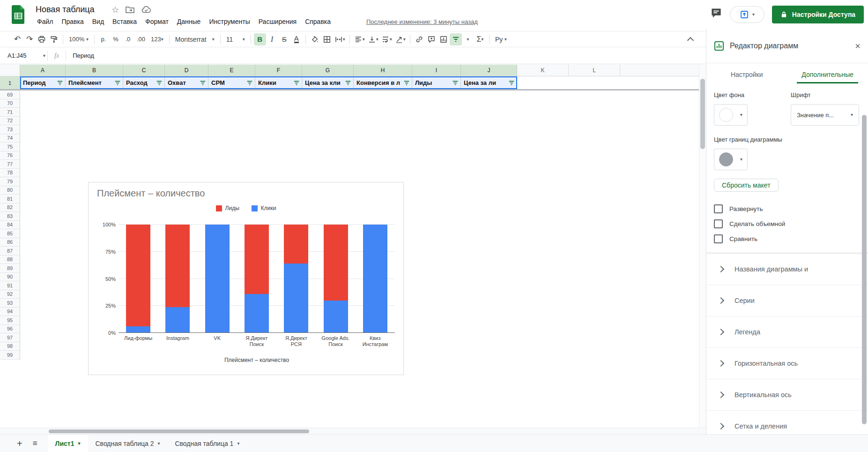 This screenshot has width=868, height=452. I want to click on percent-format-button: %, so click(116, 39).